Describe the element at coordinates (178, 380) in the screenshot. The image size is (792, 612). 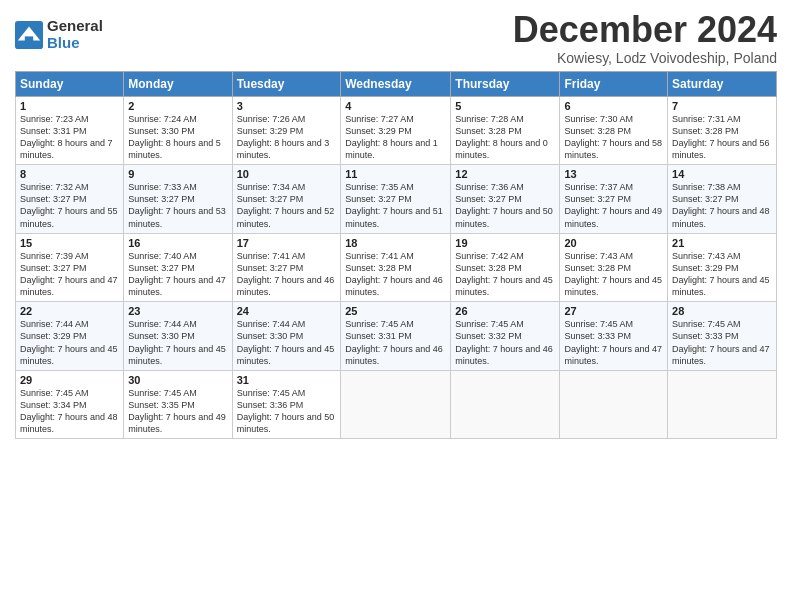
I see `day-number: 30` at that location.